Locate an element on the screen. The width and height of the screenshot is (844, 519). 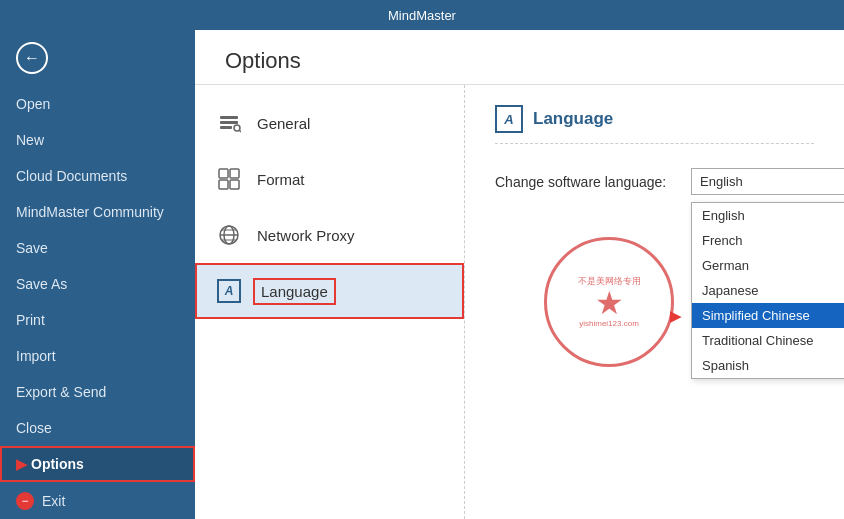
options-language: ▶ A Language is located at coordinates (330, 291).